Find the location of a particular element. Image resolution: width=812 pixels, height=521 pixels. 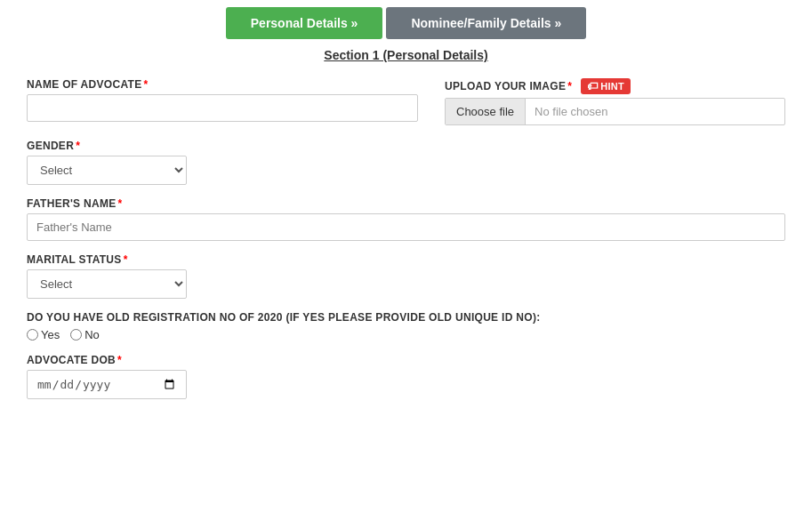

tab-nominee-family: Nominee/Family Details » is located at coordinates (486, 23).